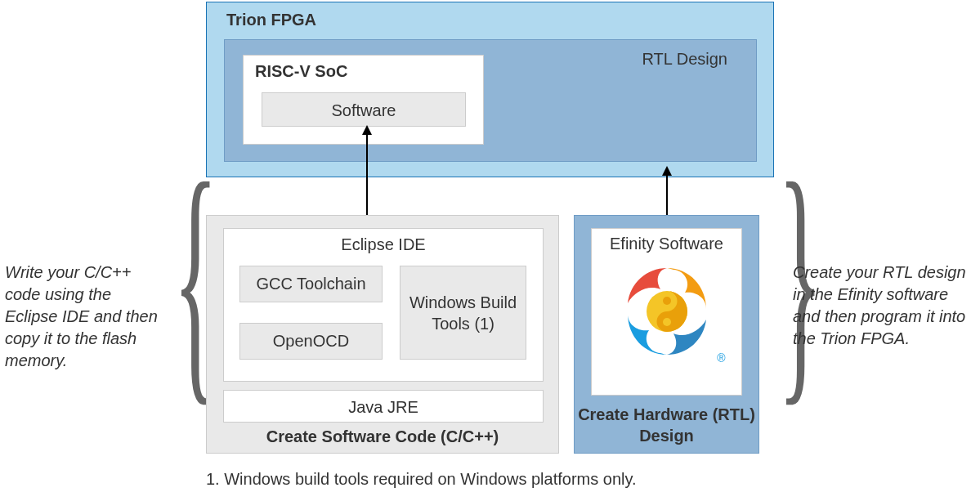  Describe the element at coordinates (367, 174) in the screenshot. I see `arrow-sw-to-soc` at that location.